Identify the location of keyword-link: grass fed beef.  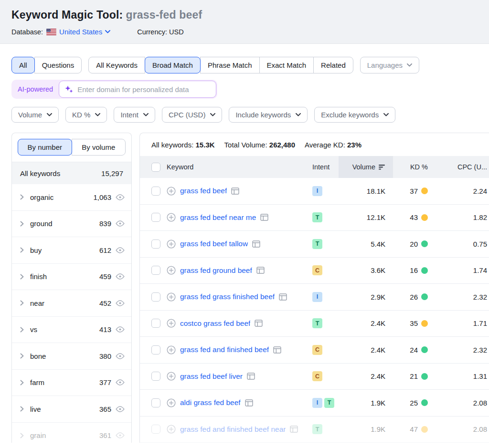
(203, 191).